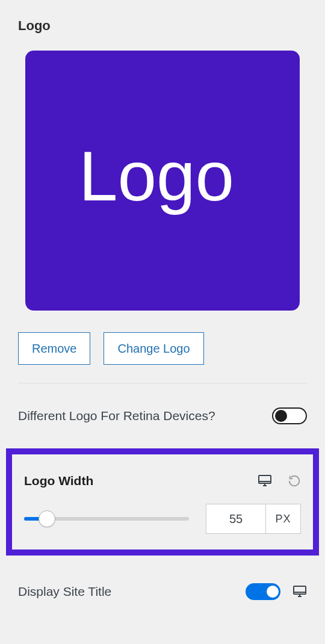 The image size is (325, 644). I want to click on site-title-row: Display Site Title, so click(162, 592).